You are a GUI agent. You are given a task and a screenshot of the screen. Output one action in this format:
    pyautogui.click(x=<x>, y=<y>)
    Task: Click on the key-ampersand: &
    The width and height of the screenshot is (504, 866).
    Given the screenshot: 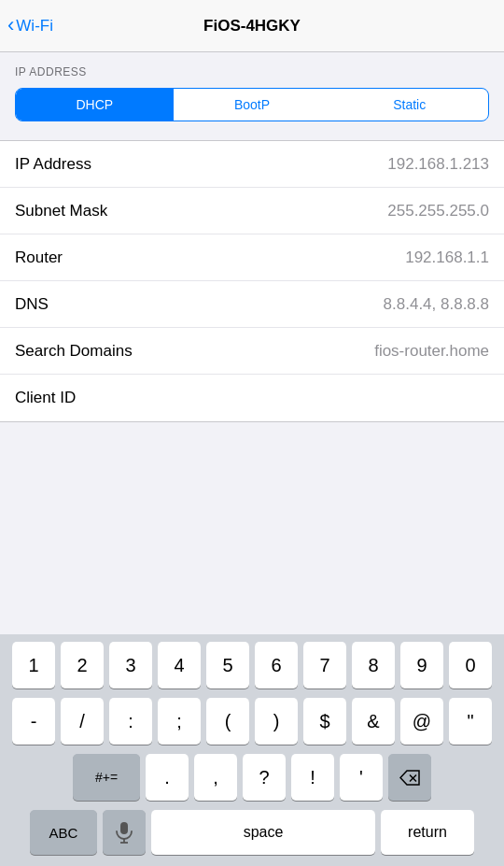 What is the action you would take?
    pyautogui.click(x=373, y=721)
    